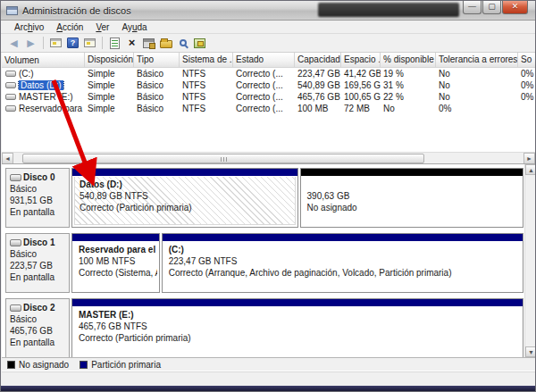 The width and height of the screenshot is (536, 392). I want to click on column-header-espacio: Espacio ..., so click(361, 60).